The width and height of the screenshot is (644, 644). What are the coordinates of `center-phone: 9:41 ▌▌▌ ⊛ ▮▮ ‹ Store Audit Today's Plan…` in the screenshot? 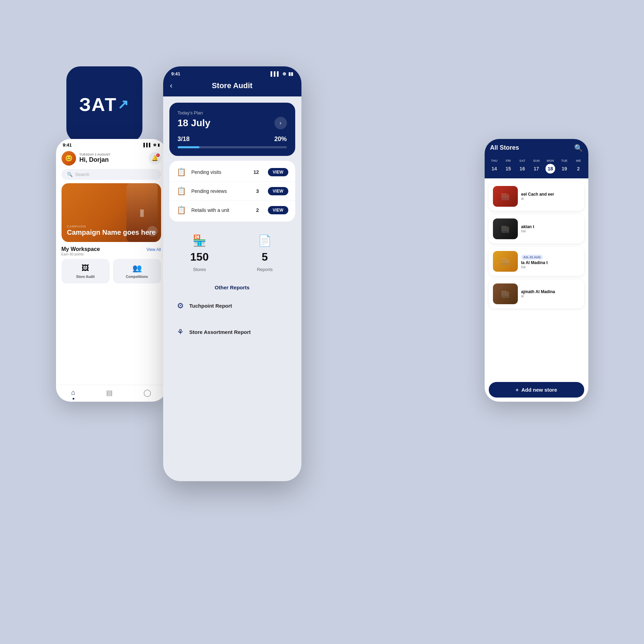 It's located at (232, 274).